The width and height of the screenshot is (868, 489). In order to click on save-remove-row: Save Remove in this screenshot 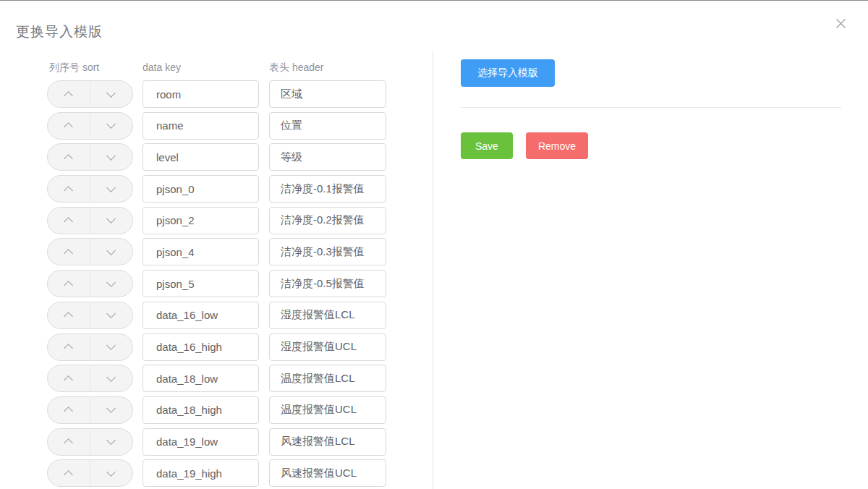, I will do `click(651, 146)`.